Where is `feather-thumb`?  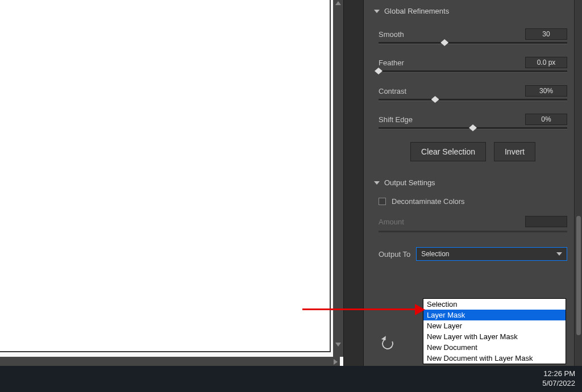 feather-thumb is located at coordinates (379, 71).